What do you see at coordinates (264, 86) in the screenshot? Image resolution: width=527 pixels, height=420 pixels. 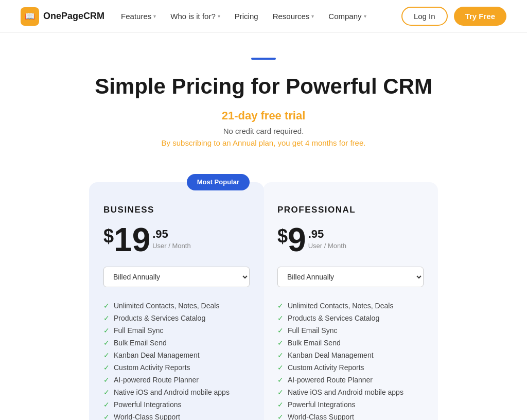 I see `hero-title: Simple Pricing for Powerful CRM` at bounding box center [264, 86].